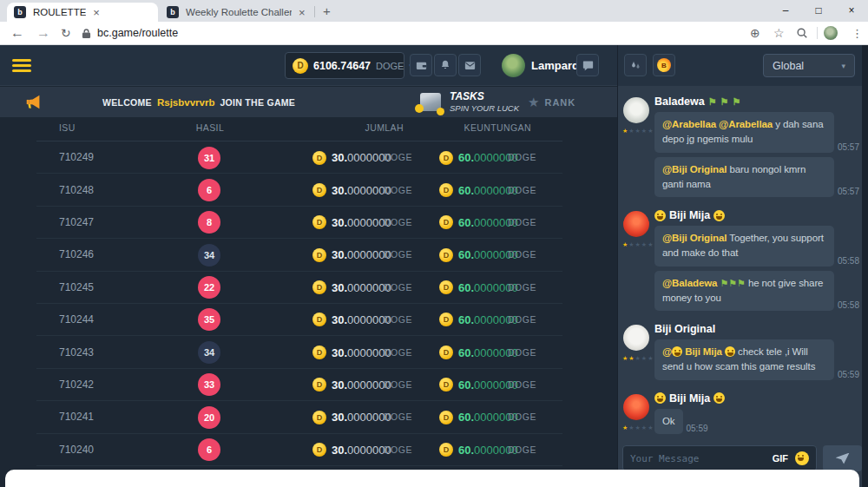 The image size is (868, 487). What do you see at coordinates (745, 247) in the screenshot?
I see `chat-bubble: @Biji Original Together, you support and…` at bounding box center [745, 247].